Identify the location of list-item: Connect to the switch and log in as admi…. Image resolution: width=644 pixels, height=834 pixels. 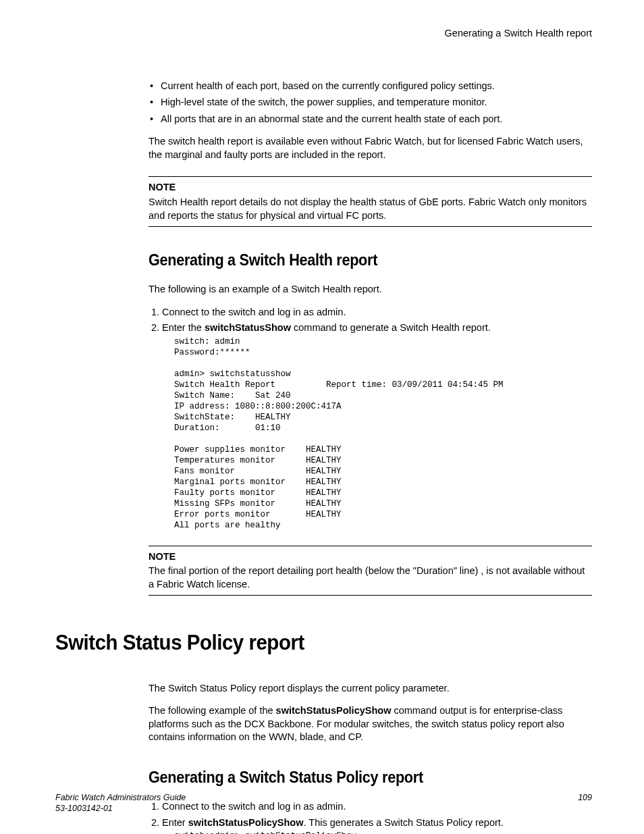
(377, 313).